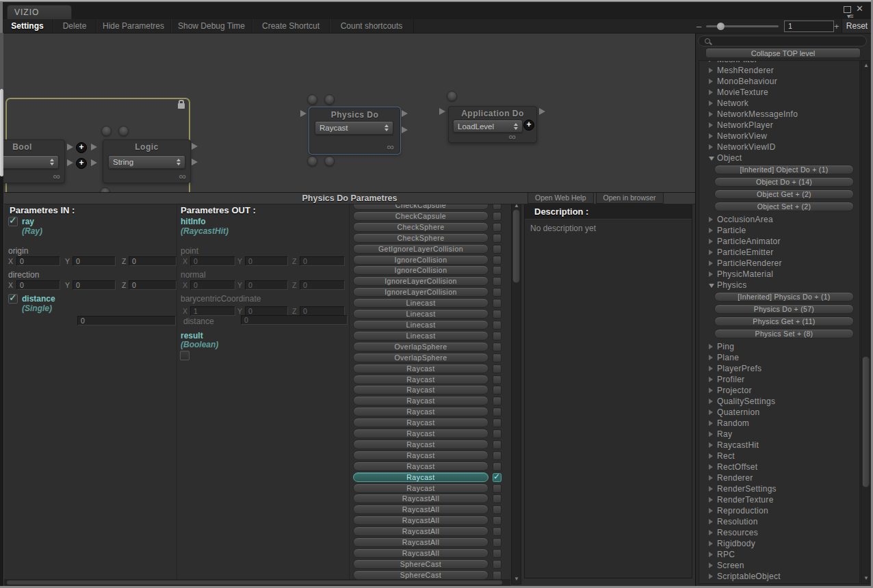 Image resolution: width=873 pixels, height=588 pixels. What do you see at coordinates (779, 522) in the screenshot?
I see `tree-item-resolution: Resolution` at bounding box center [779, 522].